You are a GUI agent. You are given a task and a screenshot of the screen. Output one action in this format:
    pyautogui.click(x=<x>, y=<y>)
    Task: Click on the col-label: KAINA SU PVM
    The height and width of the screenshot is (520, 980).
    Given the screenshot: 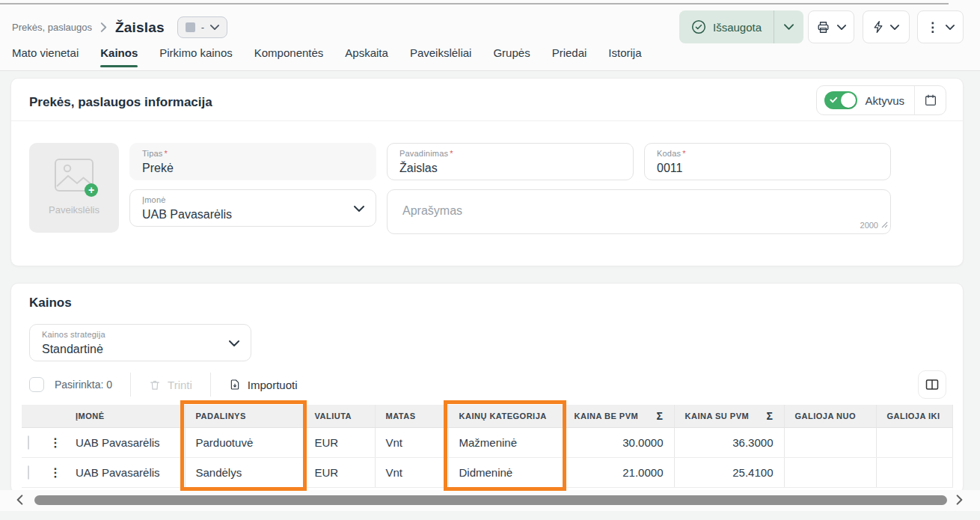 What is the action you would take?
    pyautogui.click(x=717, y=416)
    